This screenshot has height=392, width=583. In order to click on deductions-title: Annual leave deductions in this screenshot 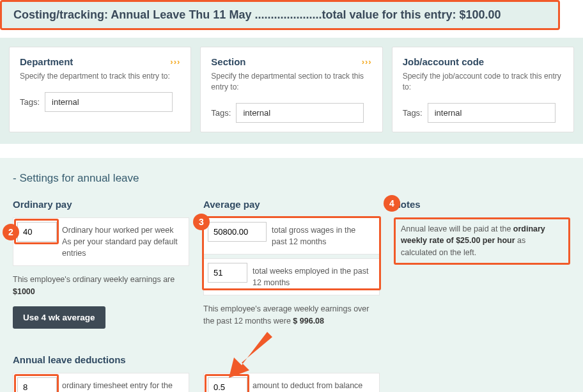, I will do `click(101, 359)`.